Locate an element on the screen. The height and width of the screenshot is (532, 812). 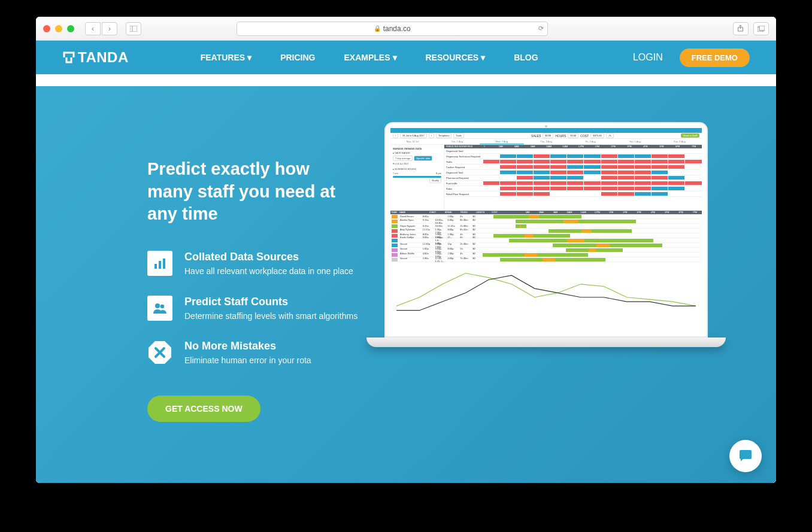
feature-predict: Predict Staff Counts Determine staffing … is located at coordinates (255, 309).